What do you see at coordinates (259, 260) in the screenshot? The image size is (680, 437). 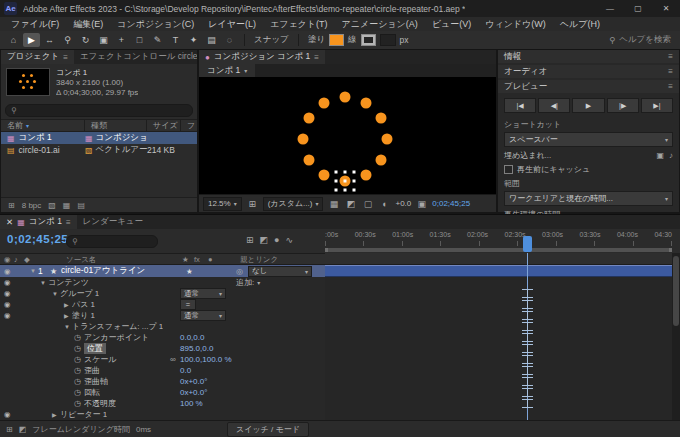 I see `parent-link-column: 親とリンク` at bounding box center [259, 260].